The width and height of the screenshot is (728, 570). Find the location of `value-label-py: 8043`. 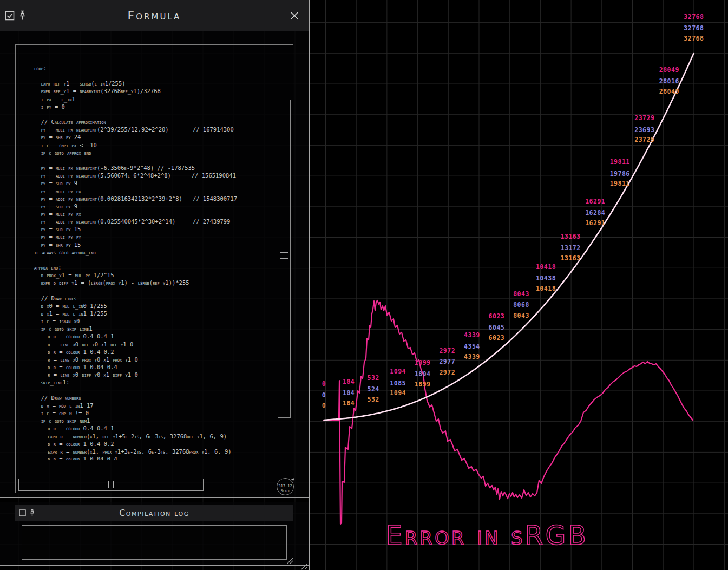

value-label-py: 8043 is located at coordinates (521, 294).